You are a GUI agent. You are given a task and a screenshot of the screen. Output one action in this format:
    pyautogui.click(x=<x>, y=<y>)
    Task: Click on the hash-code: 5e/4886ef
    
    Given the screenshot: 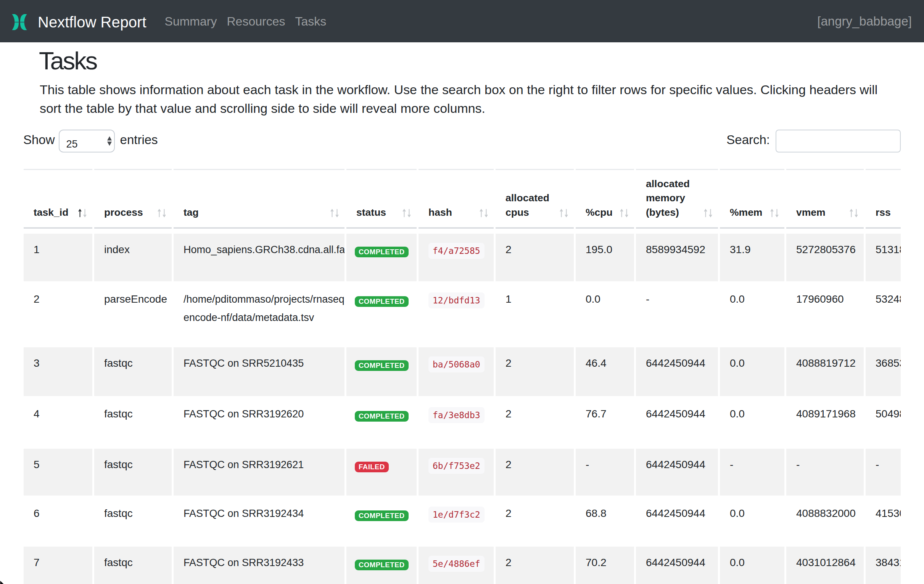 What is the action you would take?
    pyautogui.click(x=457, y=564)
    